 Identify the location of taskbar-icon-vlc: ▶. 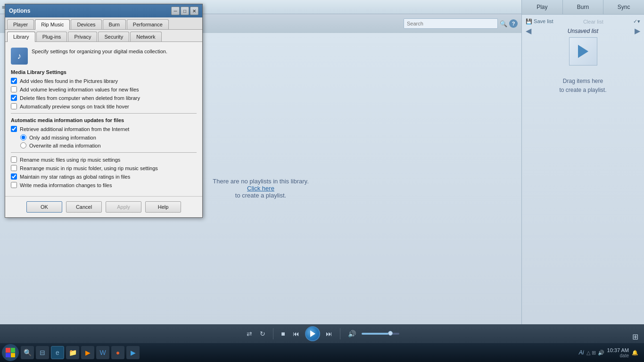
(88, 353).